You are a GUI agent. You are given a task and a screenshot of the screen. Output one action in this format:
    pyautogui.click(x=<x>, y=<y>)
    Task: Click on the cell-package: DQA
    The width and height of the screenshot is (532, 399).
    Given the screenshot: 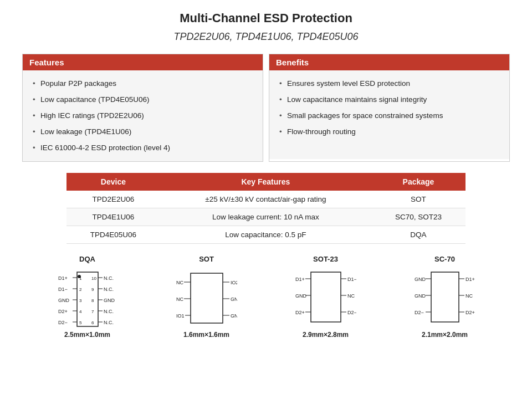 What is the action you would take?
    pyautogui.click(x=418, y=235)
    